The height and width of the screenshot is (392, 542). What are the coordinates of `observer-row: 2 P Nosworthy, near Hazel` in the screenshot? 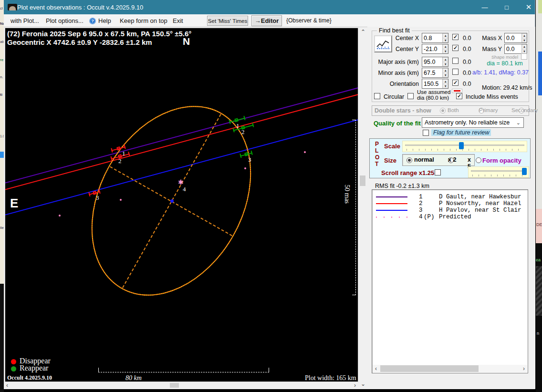 It's located at (450, 204).